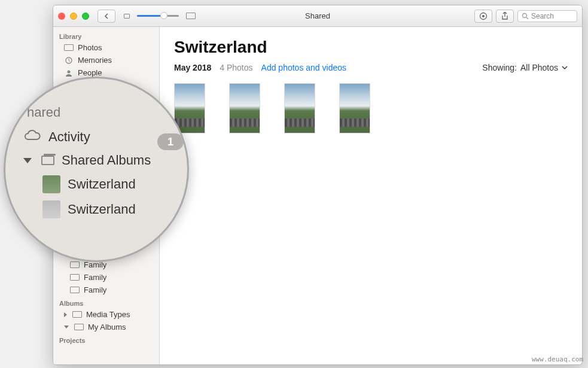 The width and height of the screenshot is (588, 368). What do you see at coordinates (96, 137) in the screenshot?
I see `mag-item-activity: Activity` at bounding box center [96, 137].